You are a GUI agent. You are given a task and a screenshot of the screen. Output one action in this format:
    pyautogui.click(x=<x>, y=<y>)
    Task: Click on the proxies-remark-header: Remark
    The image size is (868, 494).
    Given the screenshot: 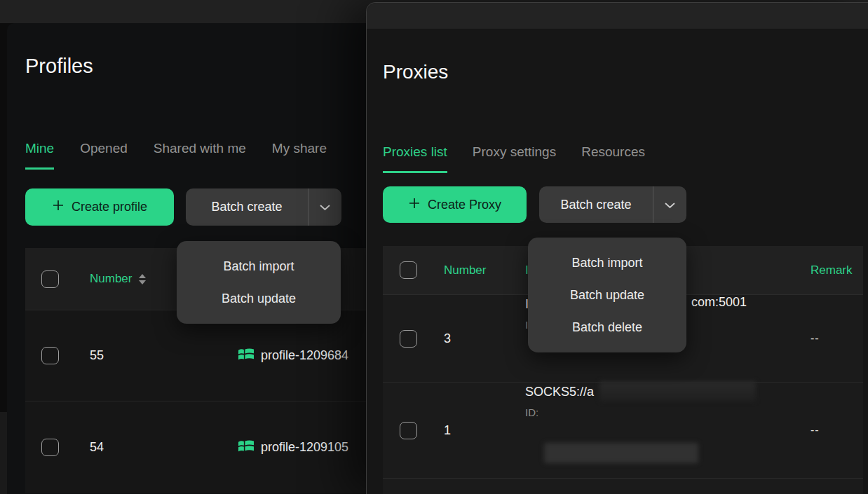 What is the action you would take?
    pyautogui.click(x=832, y=270)
    